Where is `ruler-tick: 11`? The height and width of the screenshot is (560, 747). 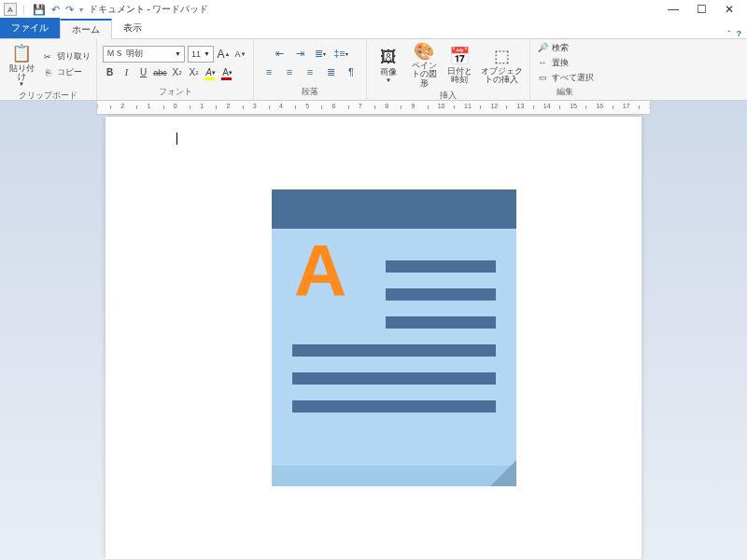
ruler-tick: 11 is located at coordinates (468, 106).